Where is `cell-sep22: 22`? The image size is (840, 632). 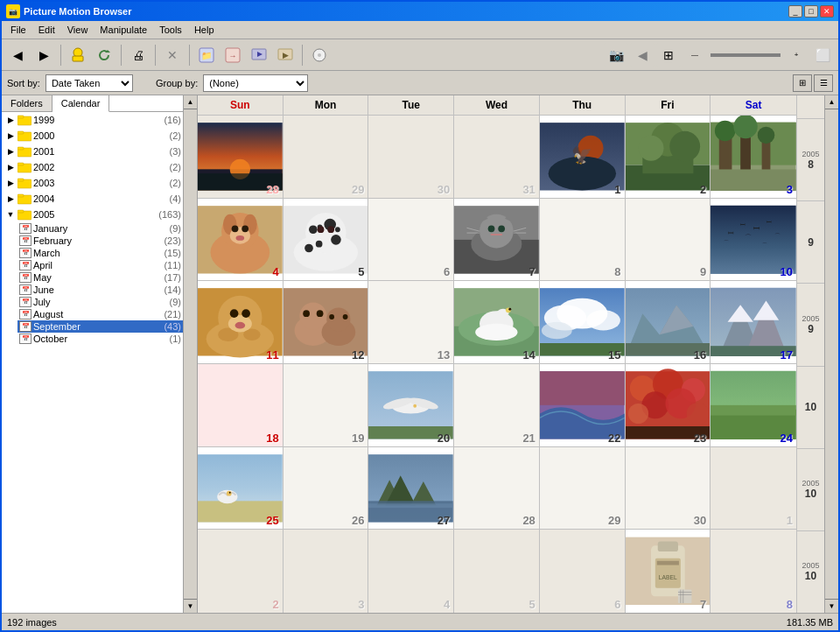 cell-sep22: 22 is located at coordinates (583, 405).